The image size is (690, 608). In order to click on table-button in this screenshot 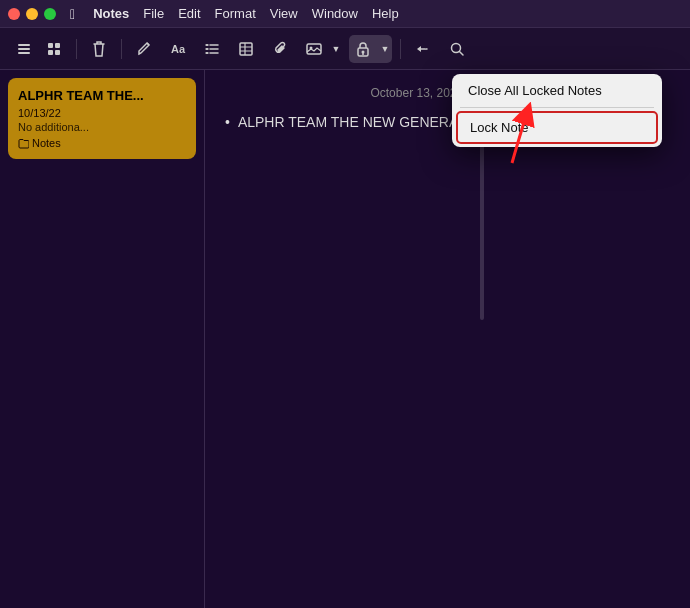, I will do `click(246, 49)`.